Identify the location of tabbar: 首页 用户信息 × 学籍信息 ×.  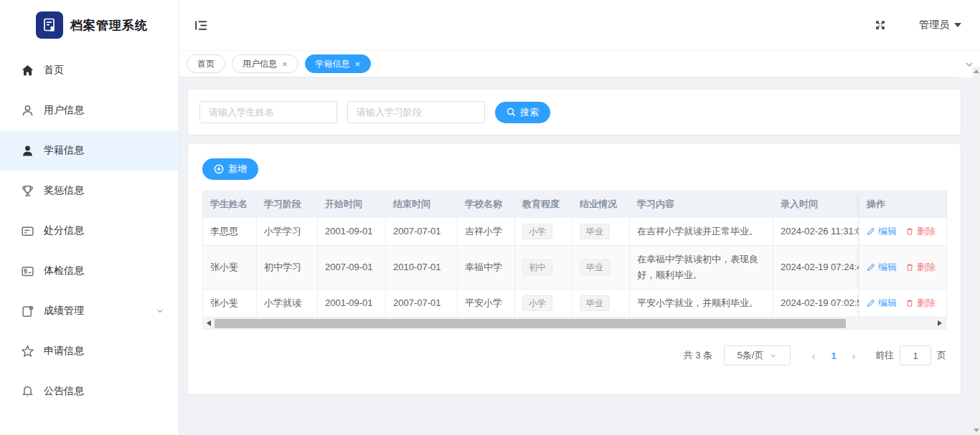
(580, 64).